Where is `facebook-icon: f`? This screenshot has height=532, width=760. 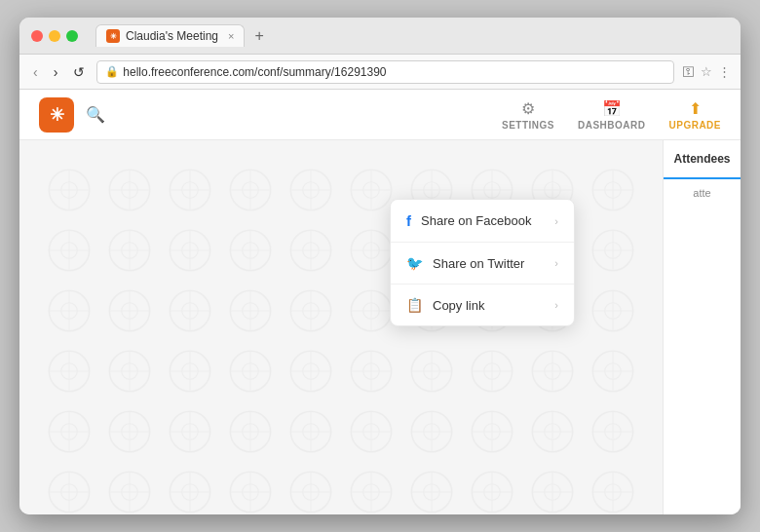 facebook-icon: f is located at coordinates (409, 220).